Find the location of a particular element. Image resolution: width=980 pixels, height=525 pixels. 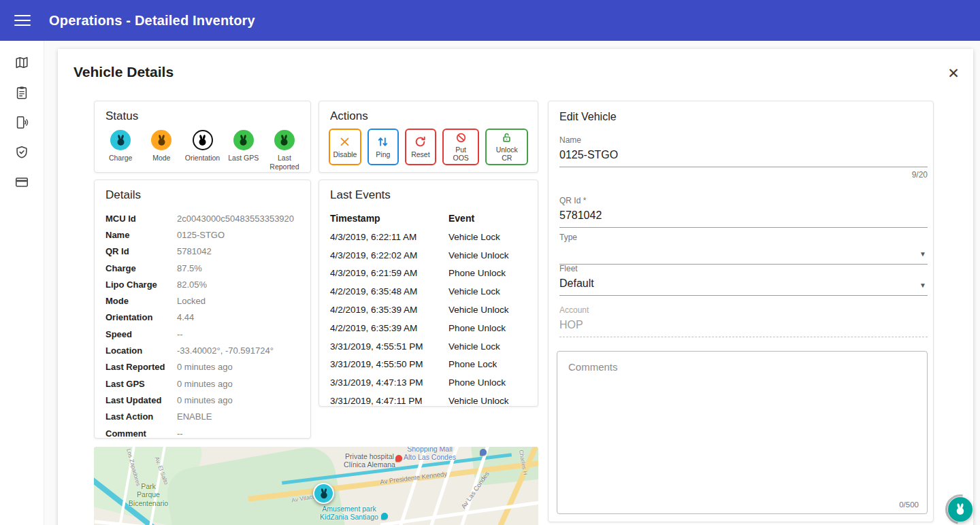

comments-counter: 0/500 is located at coordinates (909, 505).